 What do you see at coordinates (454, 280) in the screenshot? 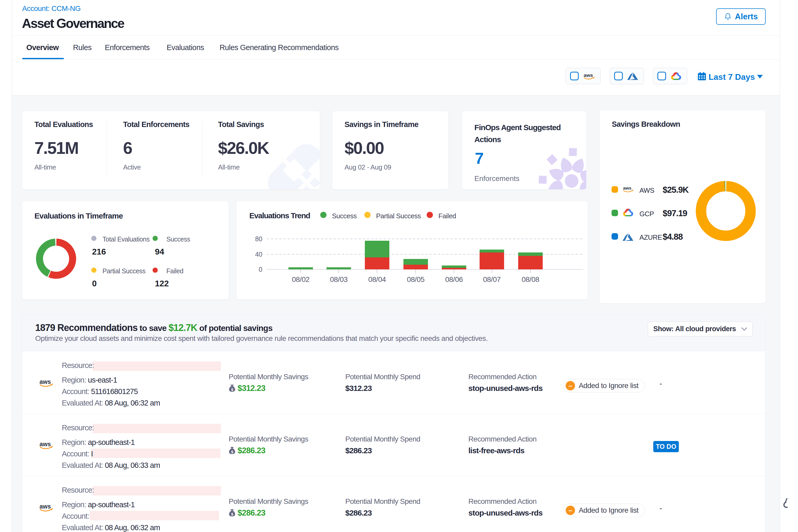
I see `svg-text: 08/06` at bounding box center [454, 280].